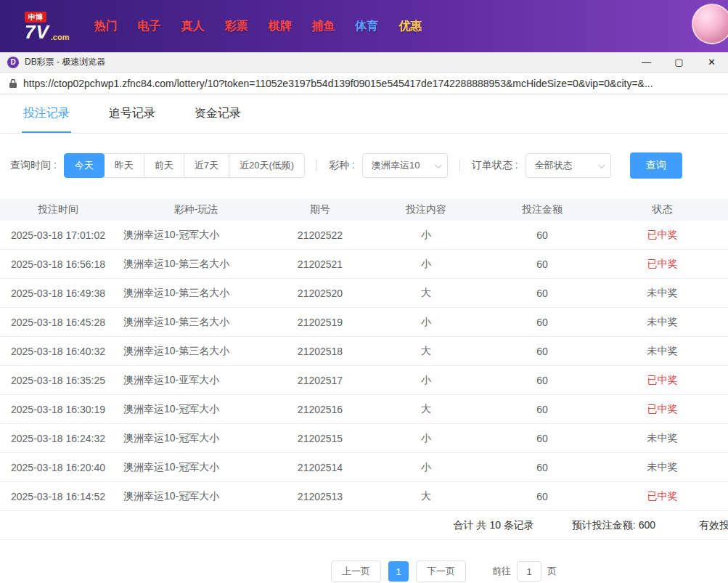 This screenshot has width=728, height=583. I want to click on cell-play: 澳洲幸运10-亚军大小, so click(196, 380).